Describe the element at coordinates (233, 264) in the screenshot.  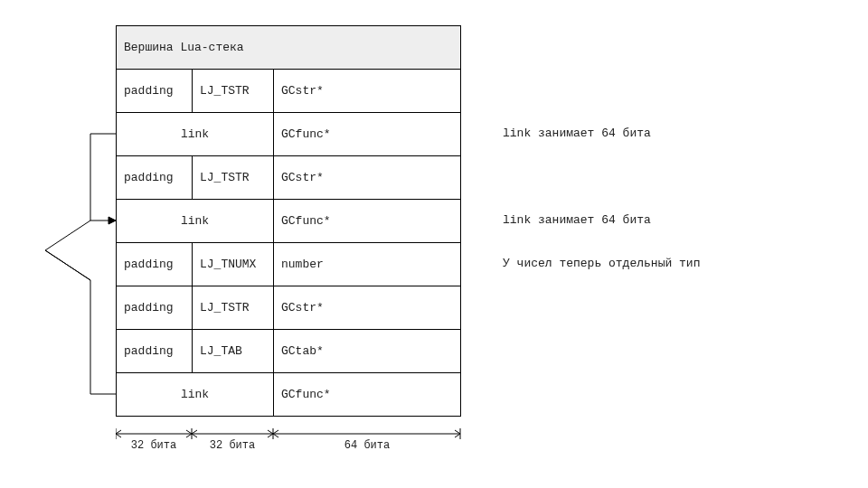
I see `cell-col2: LJ_TNUMX` at that location.